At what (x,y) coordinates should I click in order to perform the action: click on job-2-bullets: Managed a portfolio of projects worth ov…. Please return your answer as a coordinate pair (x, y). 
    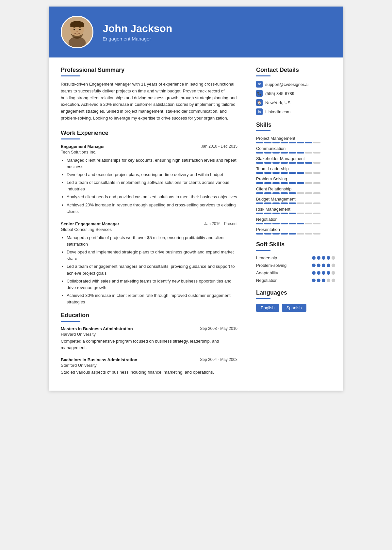
    Looking at the image, I should click on (149, 270).